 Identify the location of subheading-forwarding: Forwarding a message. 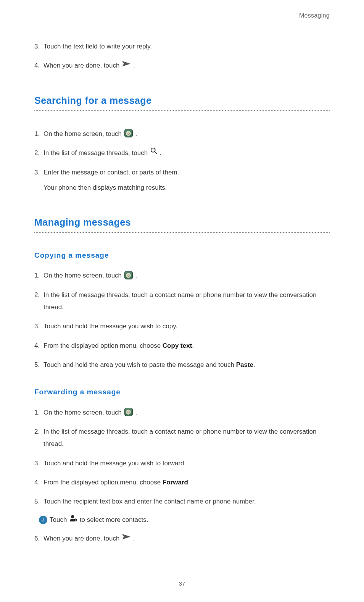
(182, 392).